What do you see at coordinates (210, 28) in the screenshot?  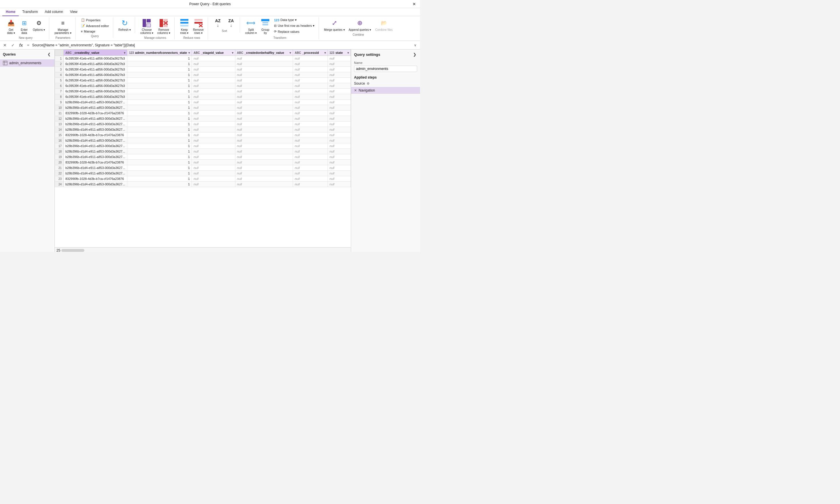 I see `ribbon-content: 📥 Getdata ▾ ⊞ Enterdata ⚙ Options ▾ New …` at bounding box center [210, 28].